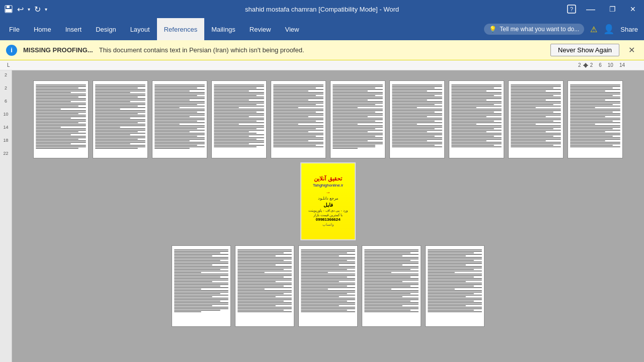 Image resolution: width=644 pixels, height=362 pixels. I want to click on vertical-ruler: 2 2 6 10 14 18 22, so click(6, 216).